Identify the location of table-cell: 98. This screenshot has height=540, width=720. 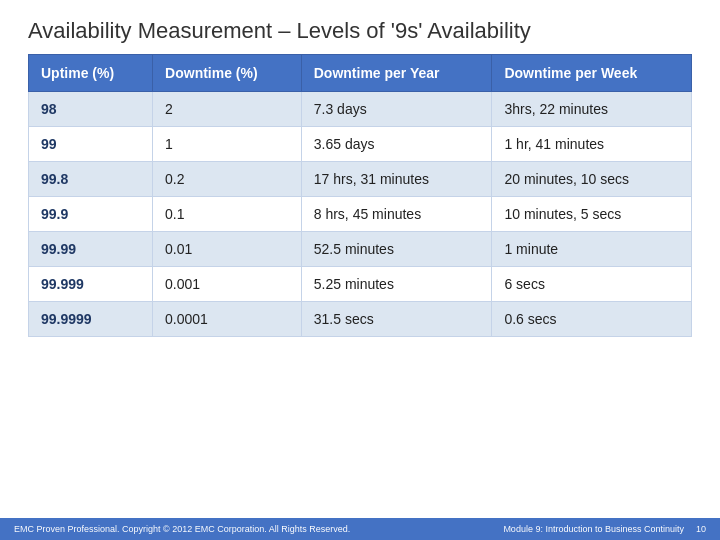
(91, 110).